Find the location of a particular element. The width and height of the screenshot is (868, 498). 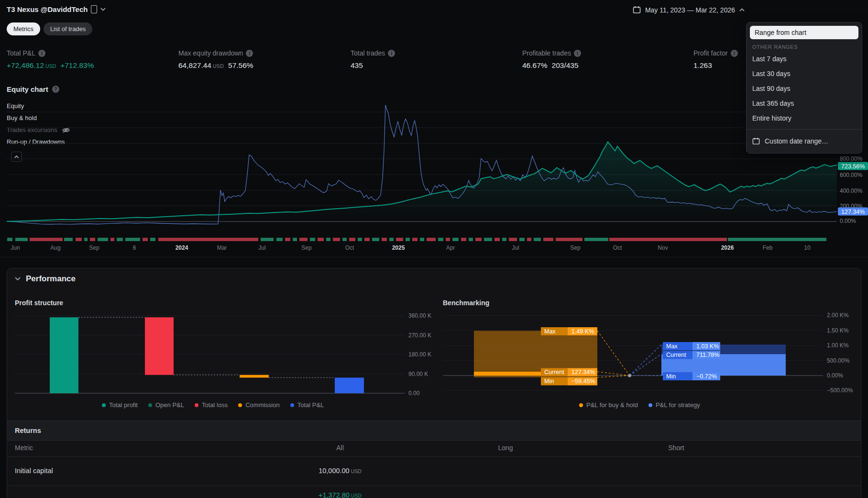

dropdown-item-custom-date-range: Custom date range… is located at coordinates (804, 141).